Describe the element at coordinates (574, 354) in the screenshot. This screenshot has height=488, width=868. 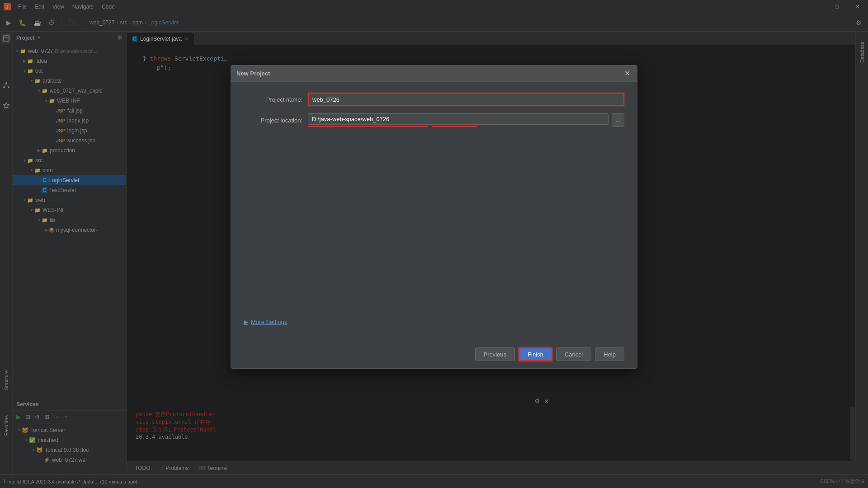
I see `cancel-button: Cancel` at that location.